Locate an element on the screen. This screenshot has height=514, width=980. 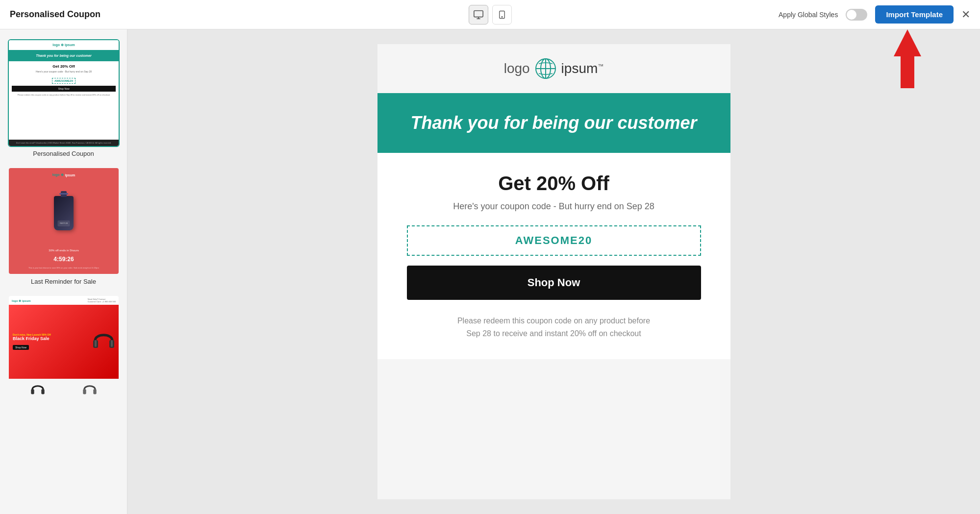
email-shop-button: Shop Now is located at coordinates (554, 283).